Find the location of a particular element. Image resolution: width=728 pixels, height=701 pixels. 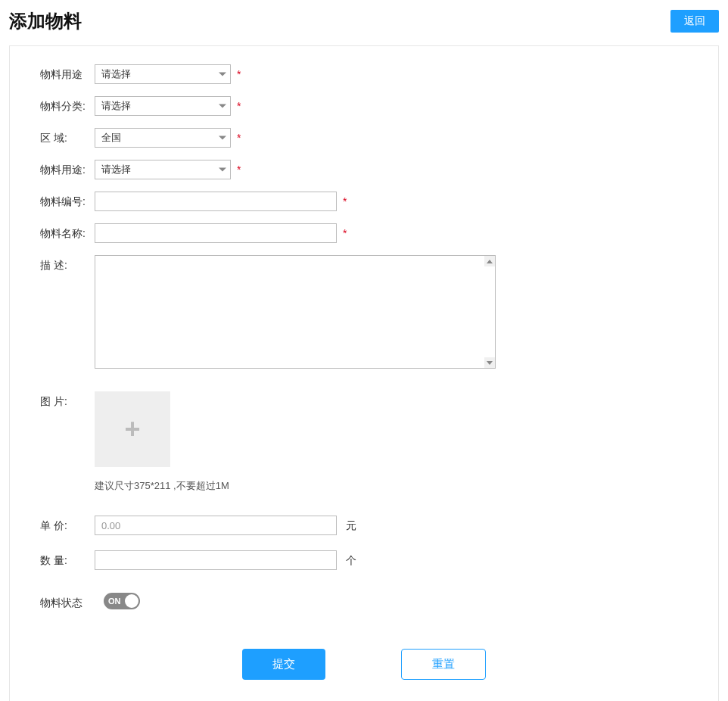

plus-icon: + is located at coordinates (132, 429).